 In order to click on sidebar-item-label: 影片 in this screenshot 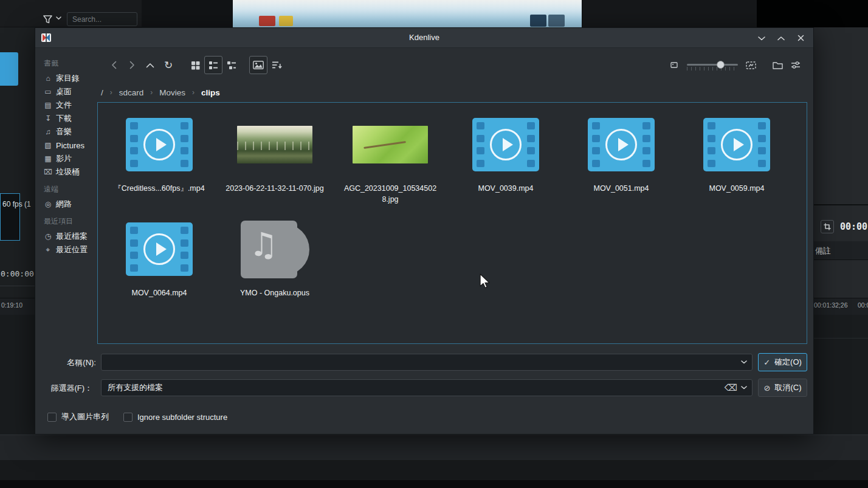, I will do `click(64, 159)`.